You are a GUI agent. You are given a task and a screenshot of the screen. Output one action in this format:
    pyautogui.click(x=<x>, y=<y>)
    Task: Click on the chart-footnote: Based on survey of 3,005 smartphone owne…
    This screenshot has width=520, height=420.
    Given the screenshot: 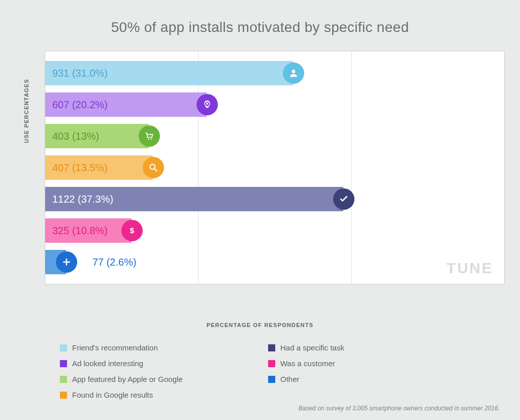 What is the action you would take?
    pyautogui.click(x=399, y=408)
    